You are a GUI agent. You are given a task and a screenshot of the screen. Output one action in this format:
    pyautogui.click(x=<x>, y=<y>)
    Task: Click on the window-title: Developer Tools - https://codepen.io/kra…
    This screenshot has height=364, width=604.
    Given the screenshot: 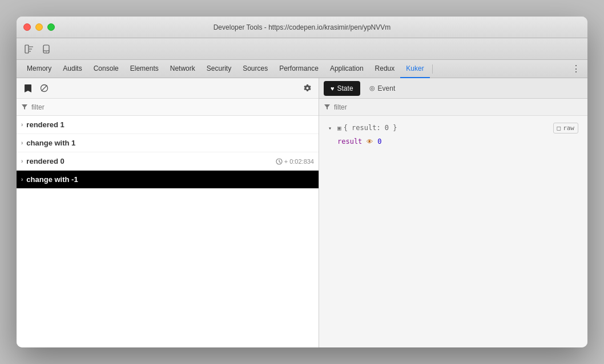 What is the action you would take?
    pyautogui.click(x=303, y=27)
    